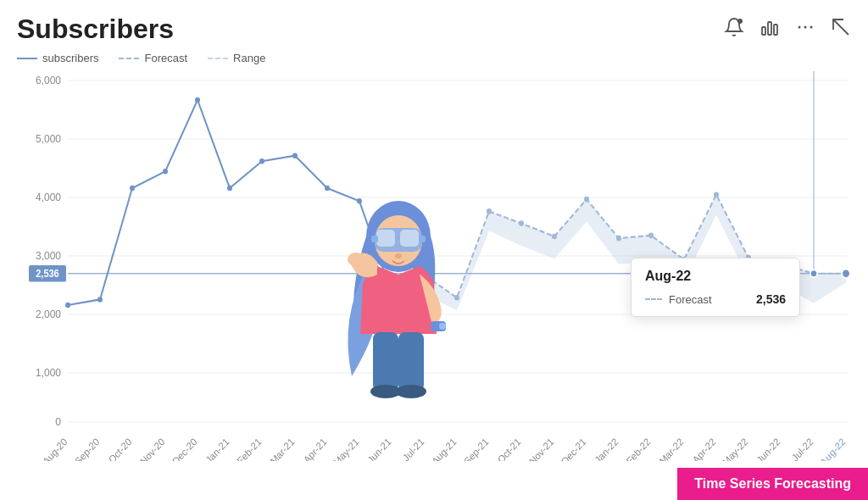  Describe the element at coordinates (509, 449) in the screenshot. I see `svg-text: Oct-21` at that location.